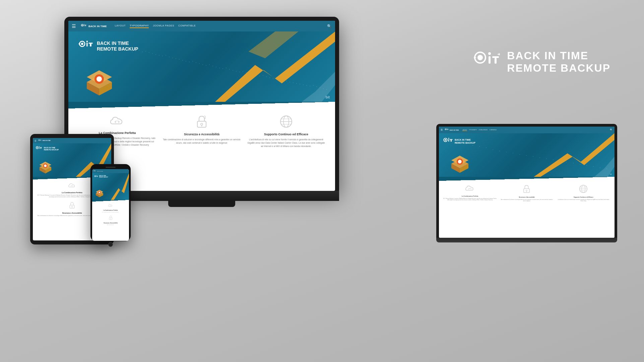  Describe the element at coordinates (44, 141) in the screenshot. I see `tablet-nav-logo: BACK IN TIME` at that location.